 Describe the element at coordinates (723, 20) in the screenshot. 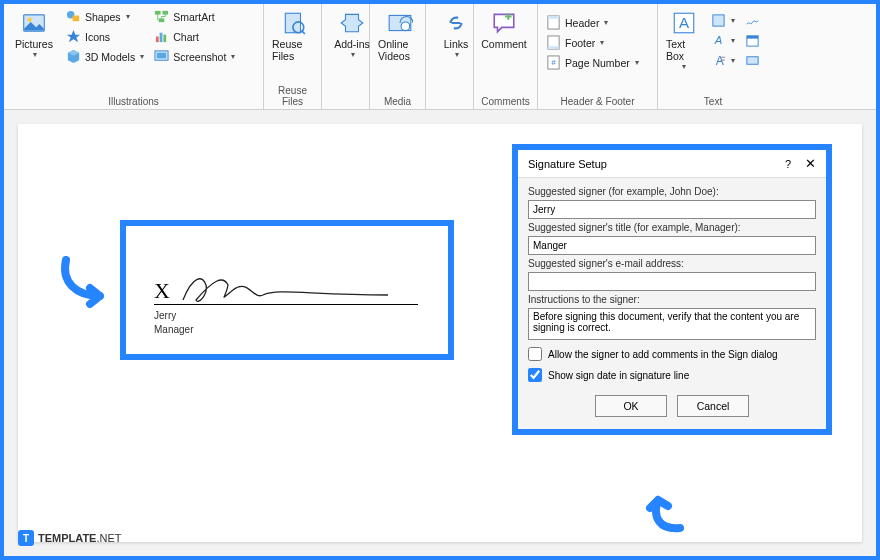

I see `quick-parts-button: ▾` at that location.